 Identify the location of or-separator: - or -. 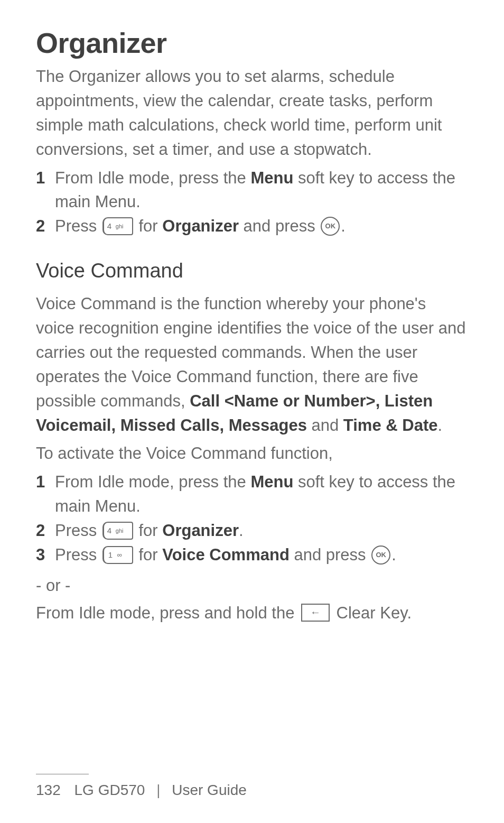
(252, 586).